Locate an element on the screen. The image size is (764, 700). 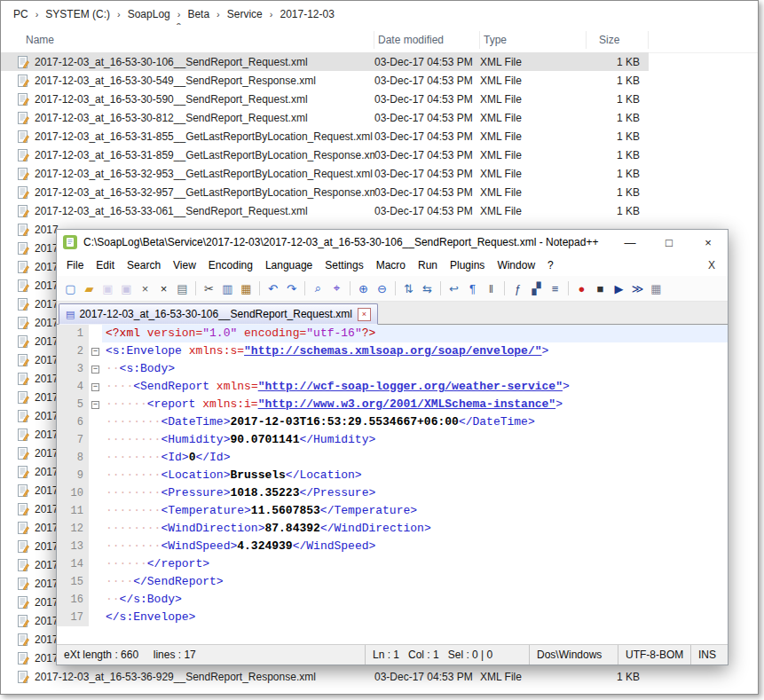
play-macro-icon: ▶ is located at coordinates (619, 289).